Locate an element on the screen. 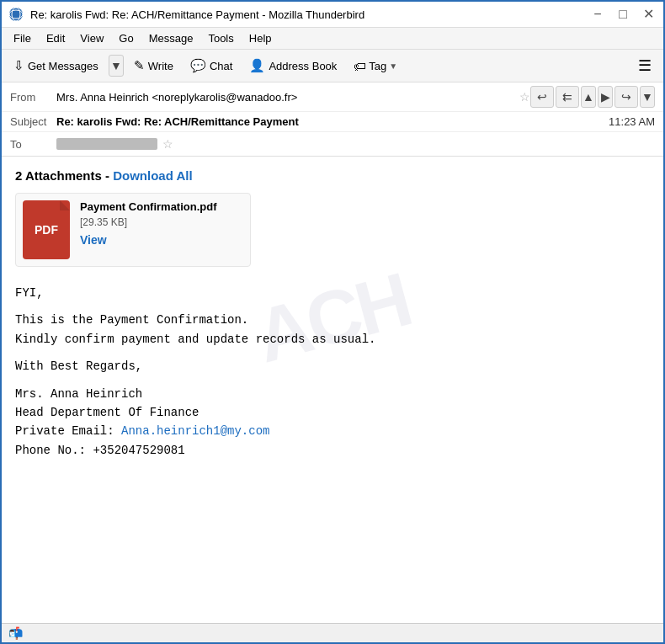 The height and width of the screenshot is (644, 665). close-button: ✕ is located at coordinates (648, 14).